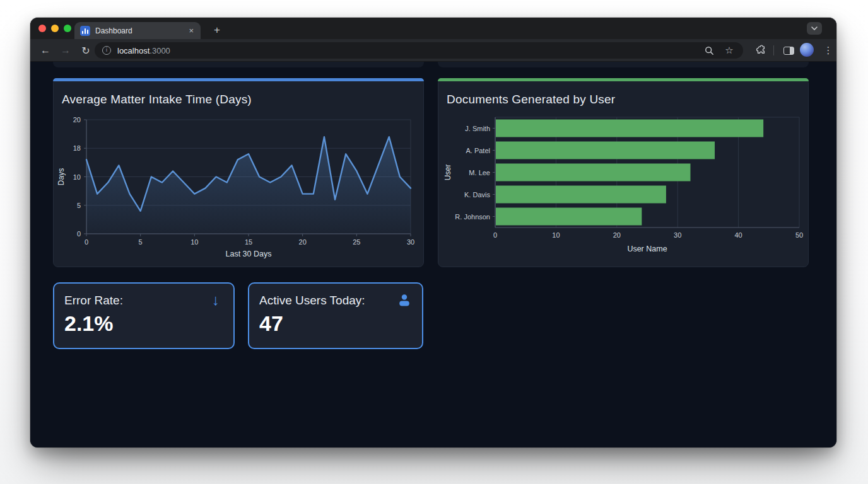  What do you see at coordinates (419, 50) in the screenshot?
I see `url-bar: i localhost.3000 ☆` at bounding box center [419, 50].